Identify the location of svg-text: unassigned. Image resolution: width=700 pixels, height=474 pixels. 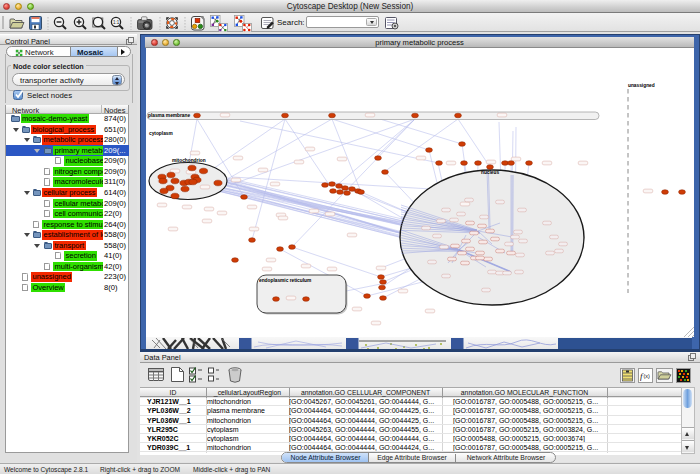
(642, 84).